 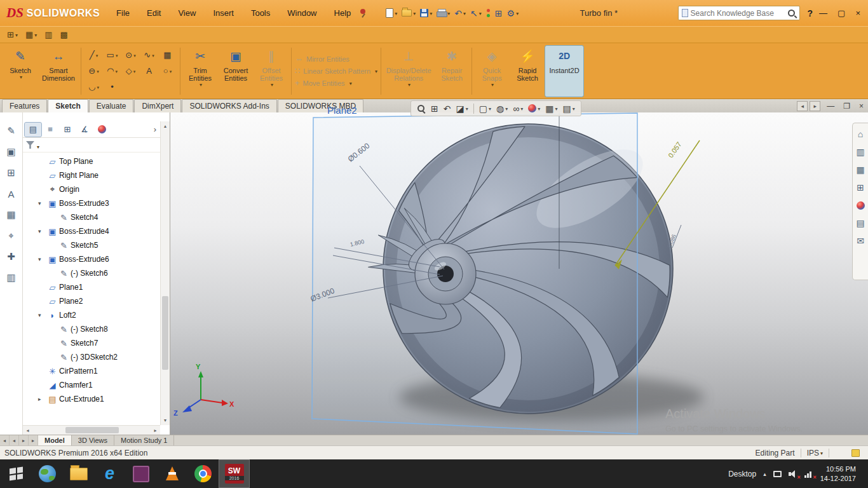 What do you see at coordinates (97, 385) in the screenshot?
I see `tree-item-chamfer1: ◢Chamfer1` at bounding box center [97, 385].